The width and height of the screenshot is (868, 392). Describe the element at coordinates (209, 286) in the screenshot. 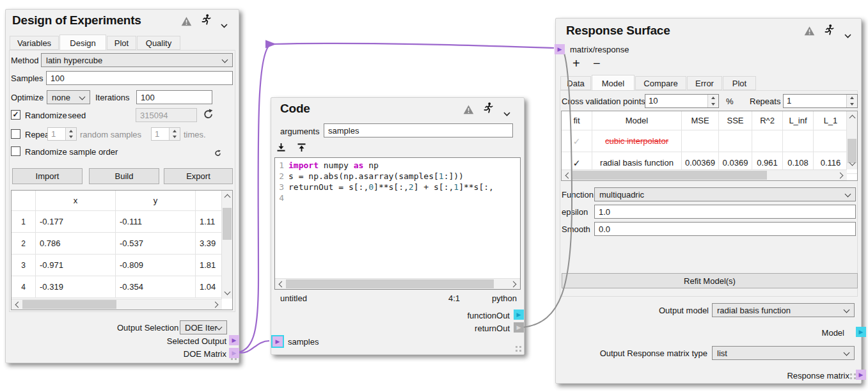

I see `value-cell: 1.04` at that location.